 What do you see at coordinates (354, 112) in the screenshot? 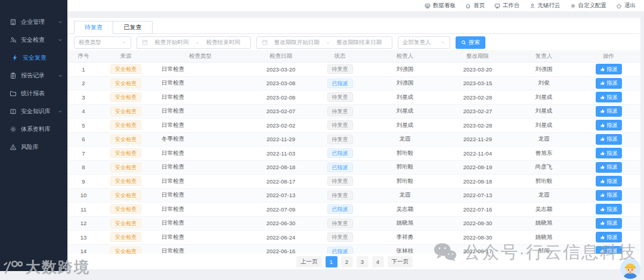
I see `table-row: 4 安全检查 日常检查 2023-02-07 待复查 刘星成 2023-02-2…` at bounding box center [354, 112].